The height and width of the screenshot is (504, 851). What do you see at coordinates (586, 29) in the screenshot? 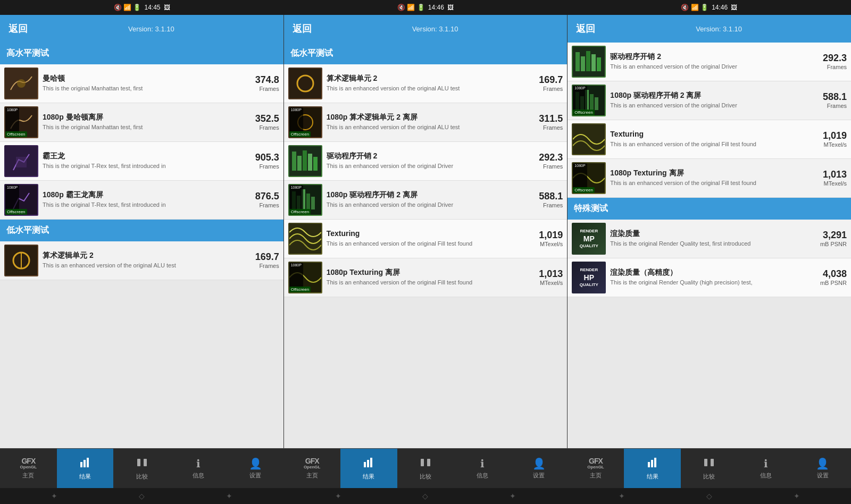
I see `back-button-3: 返回` at bounding box center [586, 29].